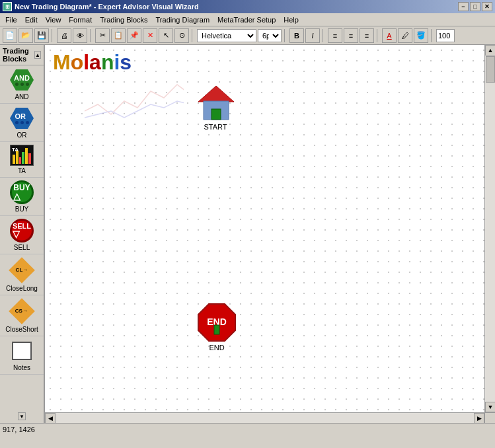 This screenshot has height=448, width=495. What do you see at coordinates (22, 288) in the screenshot?
I see `closelong-label: CloseLong` at bounding box center [22, 288].